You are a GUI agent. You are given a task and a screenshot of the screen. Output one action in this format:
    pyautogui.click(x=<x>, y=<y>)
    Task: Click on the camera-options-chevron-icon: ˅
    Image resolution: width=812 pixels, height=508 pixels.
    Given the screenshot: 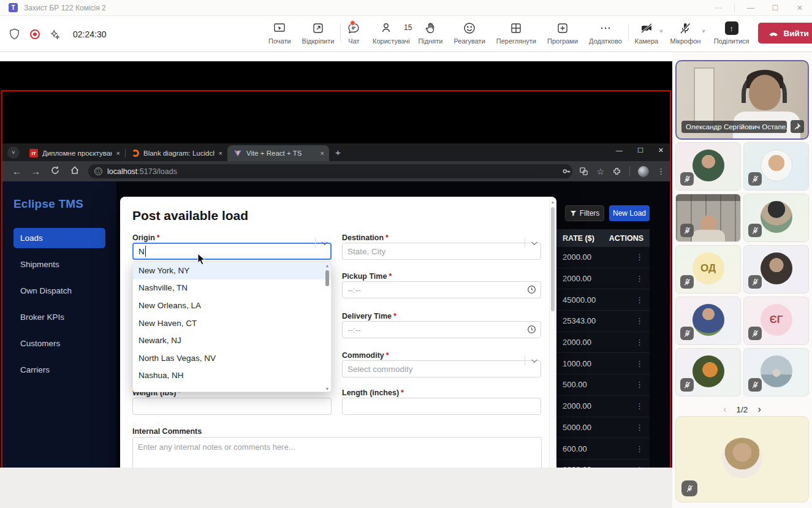 What is the action you would take?
    pyautogui.click(x=661, y=31)
    